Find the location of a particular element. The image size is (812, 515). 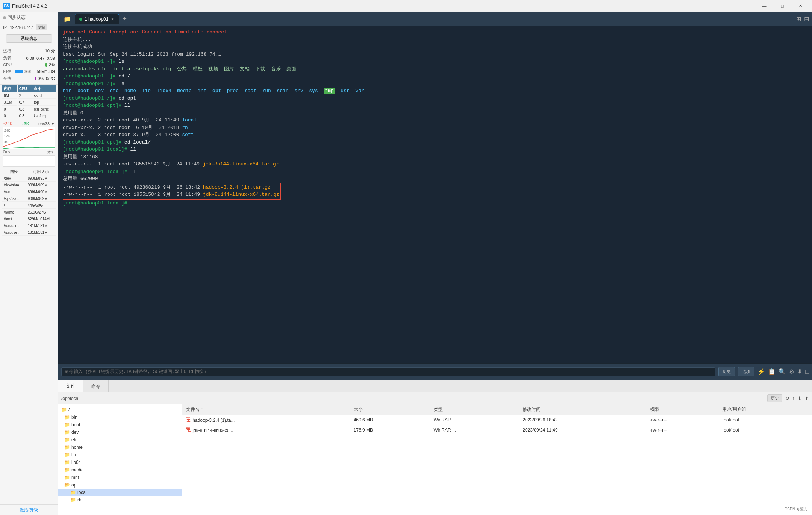

sync-dot is located at coordinates (5, 18).